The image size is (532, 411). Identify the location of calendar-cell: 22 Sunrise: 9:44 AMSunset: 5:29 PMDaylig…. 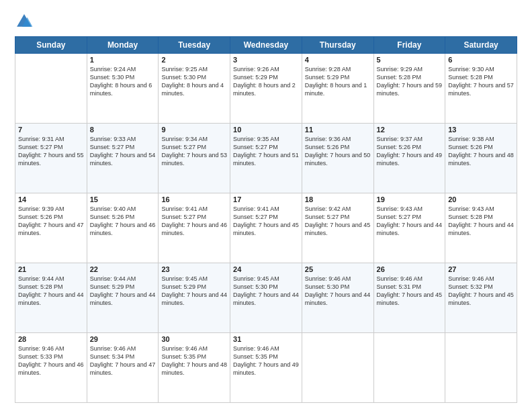
(122, 298).